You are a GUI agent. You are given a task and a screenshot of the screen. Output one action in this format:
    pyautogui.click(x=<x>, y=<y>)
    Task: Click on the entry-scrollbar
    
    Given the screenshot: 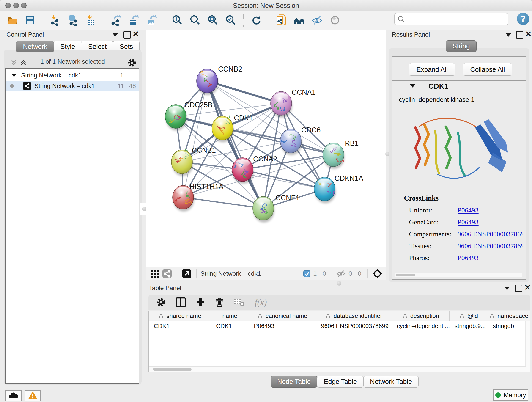 What is the action you would take?
    pyautogui.click(x=458, y=275)
    